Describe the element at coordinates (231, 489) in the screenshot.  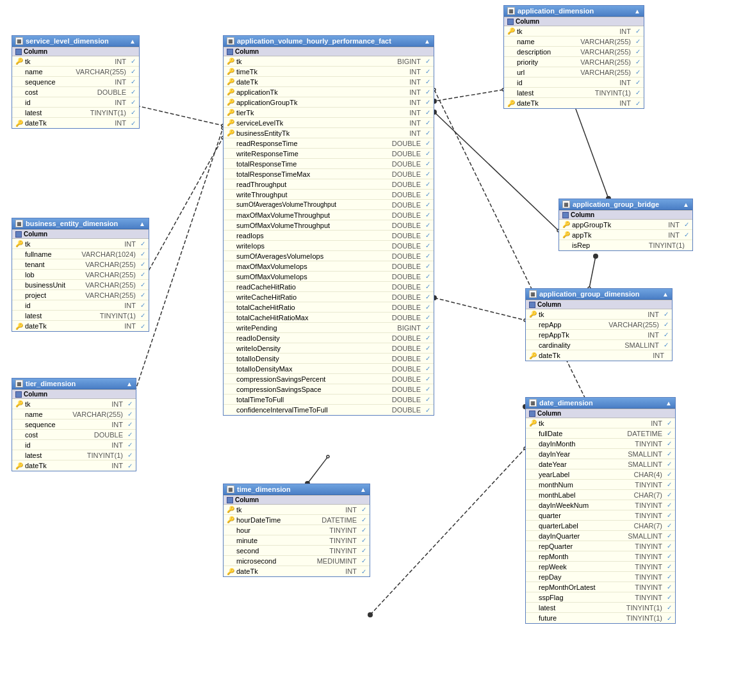
I see `table-icon-timedim: ▦` at that location.